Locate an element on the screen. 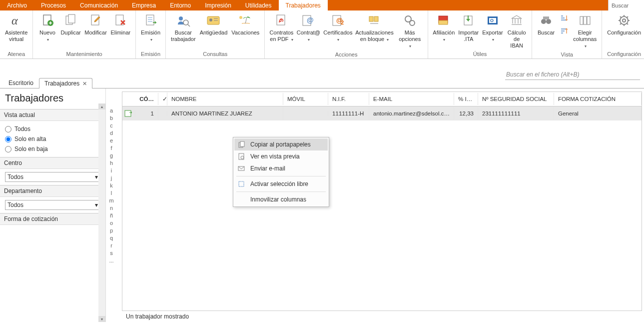 This screenshot has height=332, width=644. btn-label: Buscar trabajador is located at coordinates (183, 36).